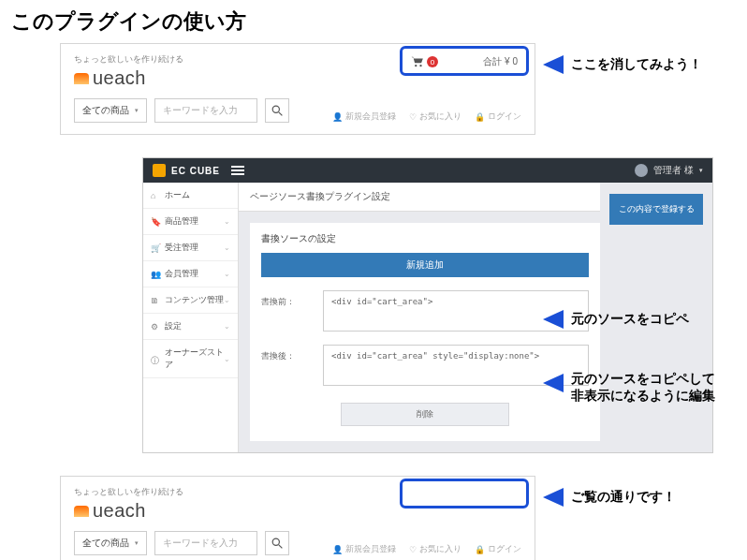 The width and height of the screenshot is (747, 560). Describe the element at coordinates (286, 300) in the screenshot. I see `before-label: 書換前：` at that location.